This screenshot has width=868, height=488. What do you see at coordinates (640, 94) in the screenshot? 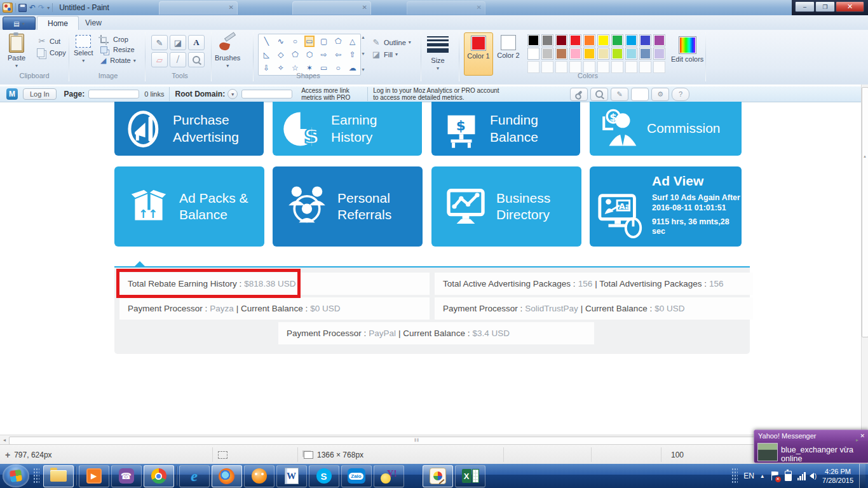
I see `moz-blank-button` at bounding box center [640, 94].